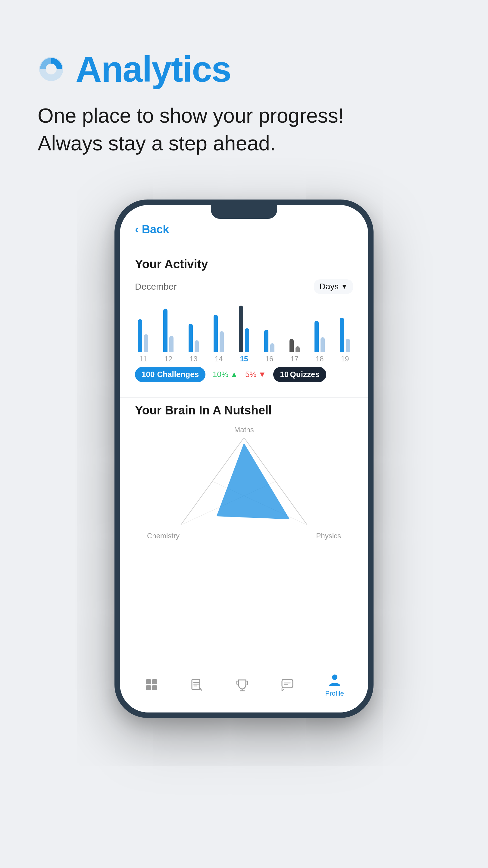 The height and width of the screenshot is (868, 488). I want to click on trophy-icon, so click(242, 685).